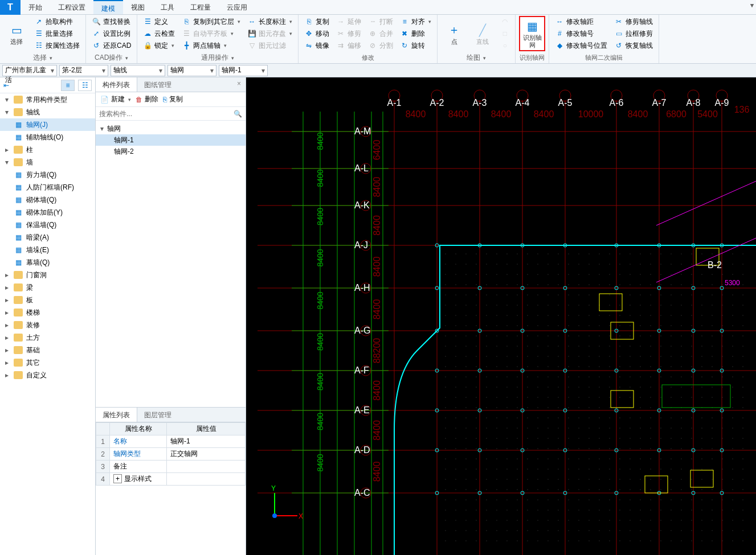  Describe the element at coordinates (57, 34) in the screenshot. I see `batch-select-button: ☰批量选择` at that location.